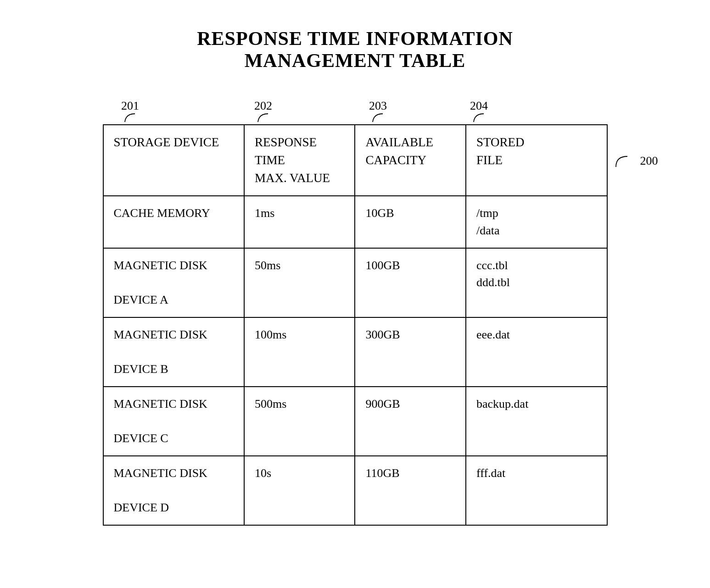 The height and width of the screenshot is (588, 710). What do you see at coordinates (536, 222) in the screenshot?
I see `cell-stored-file: /tmp/data` at bounding box center [536, 222].